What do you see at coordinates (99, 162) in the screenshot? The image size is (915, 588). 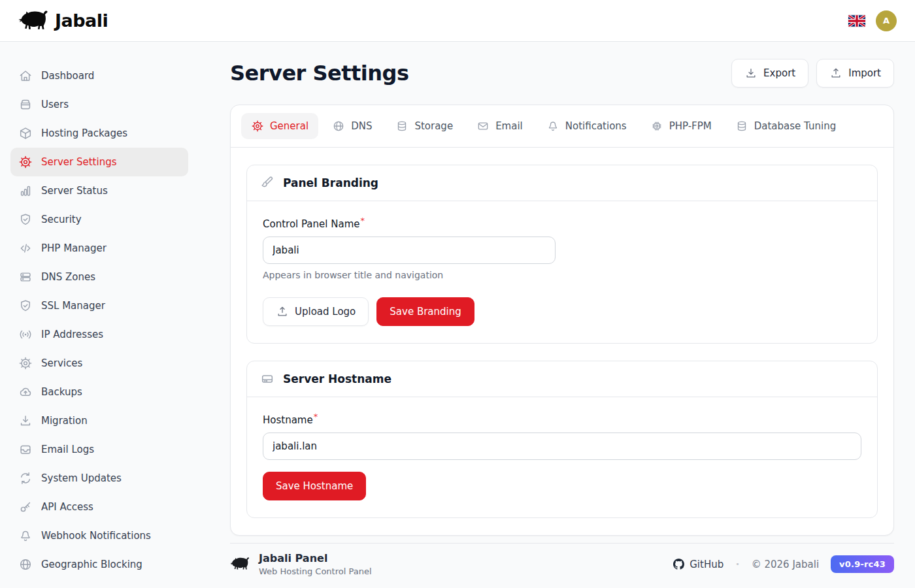 I see `sidebar-item-server-settings: Server Settings` at bounding box center [99, 162].